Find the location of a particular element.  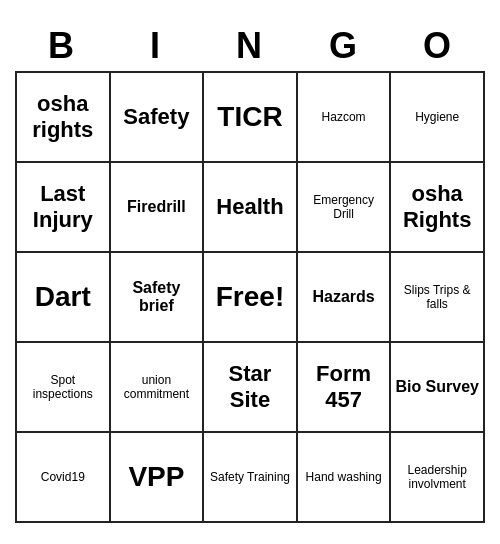

header-letter-b: B is located at coordinates (62, 46).